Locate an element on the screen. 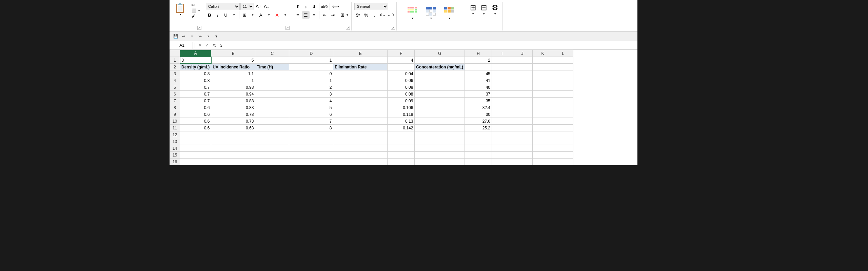  table-cell: 1.1 is located at coordinates (233, 74).